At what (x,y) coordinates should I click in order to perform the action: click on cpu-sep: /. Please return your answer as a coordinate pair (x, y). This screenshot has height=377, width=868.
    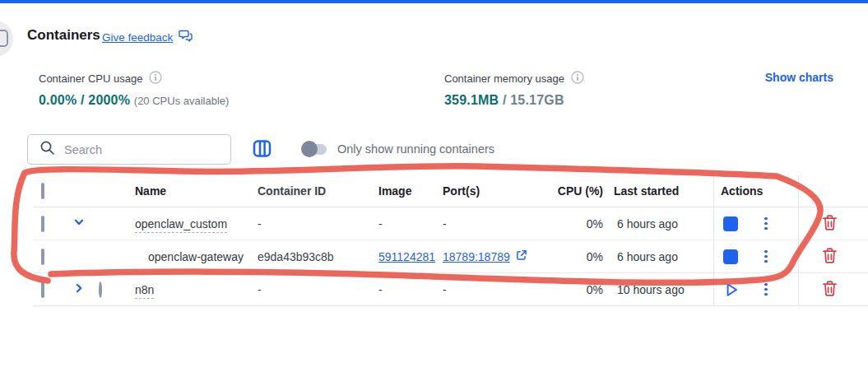
    Looking at the image, I should click on (82, 100).